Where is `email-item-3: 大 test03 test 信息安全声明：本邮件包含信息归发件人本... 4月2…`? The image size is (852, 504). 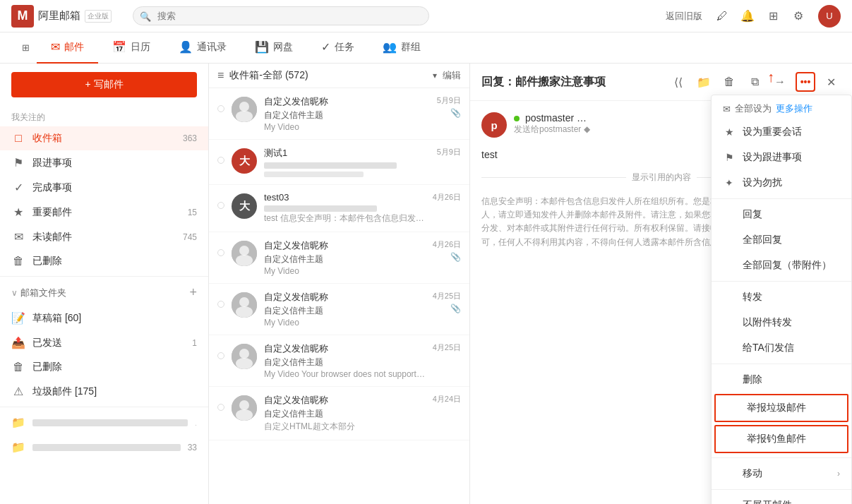
email-item-3: 大 test03 test 信息安全声明：本邮件包含信息归发件人本... 4月2… is located at coordinates (339, 209).